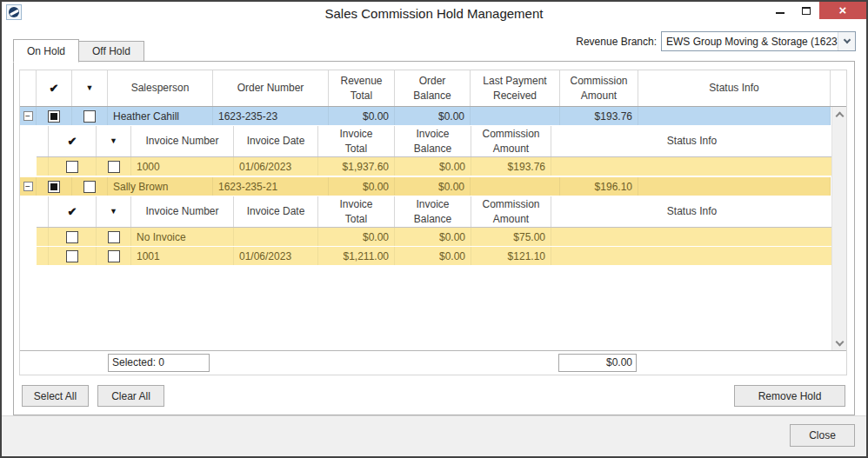  I want to click on close-window-button: ×, so click(843, 10).